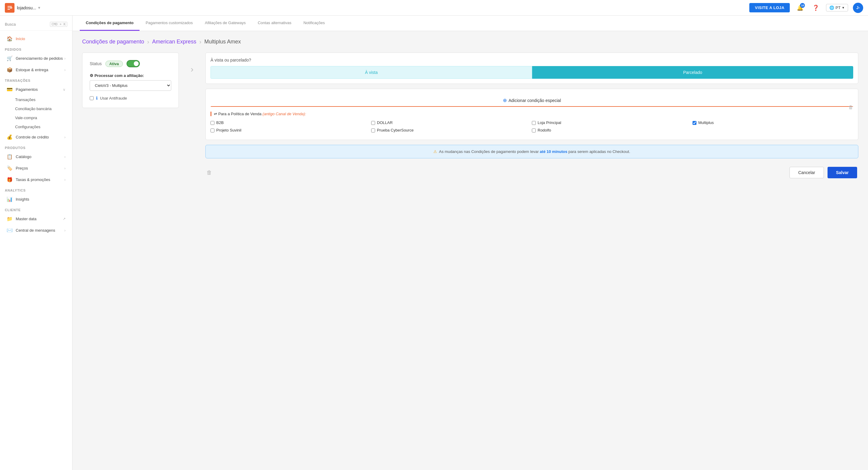 This screenshot has height=470, width=868. Describe the element at coordinates (851, 107) in the screenshot. I see `delete-icon: 🗑` at that location.